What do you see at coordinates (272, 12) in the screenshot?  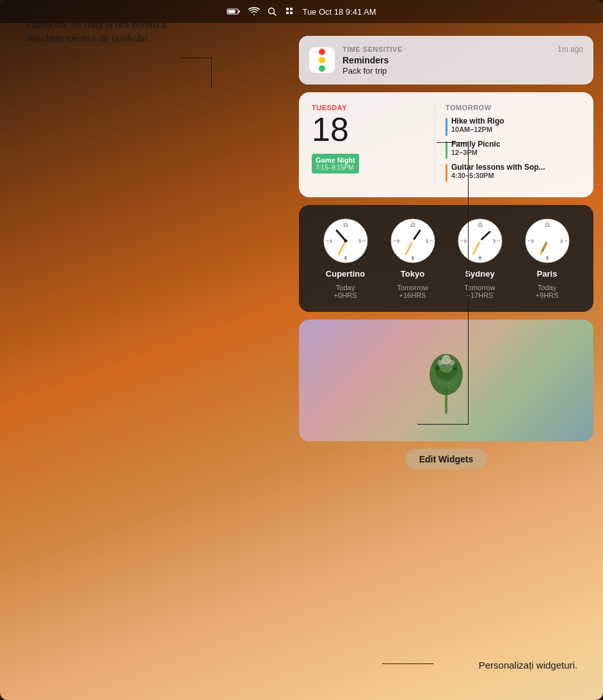 I see `search-icon` at bounding box center [272, 12].